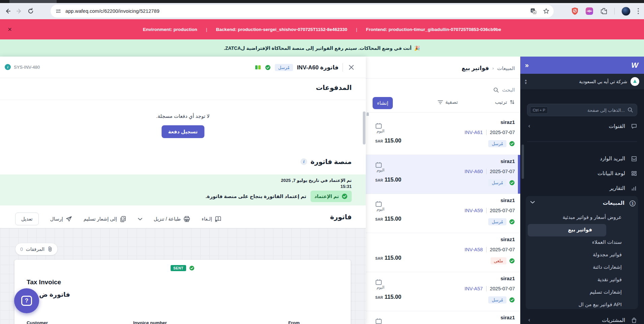 The height and width of the screenshot is (324, 644). What do you see at coordinates (31, 11) in the screenshot?
I see `reload-icon` at bounding box center [31, 11].